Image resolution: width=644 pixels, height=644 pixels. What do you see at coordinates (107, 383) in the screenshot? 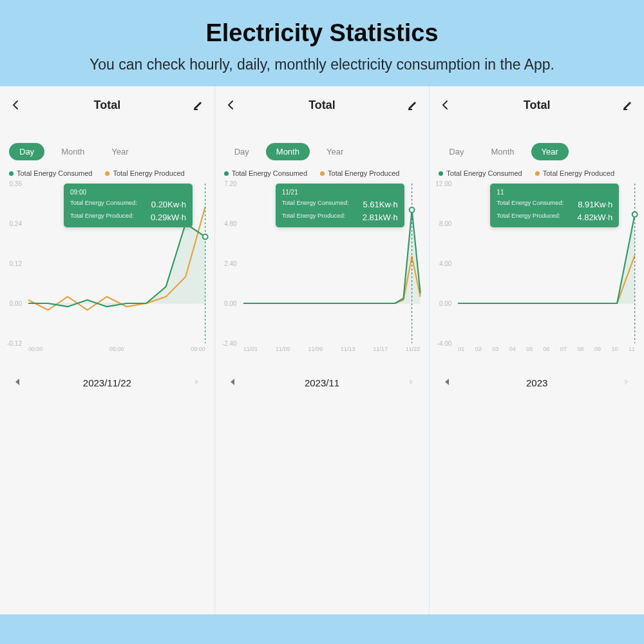
I see `date-label: 2023/11/22` at bounding box center [107, 383].